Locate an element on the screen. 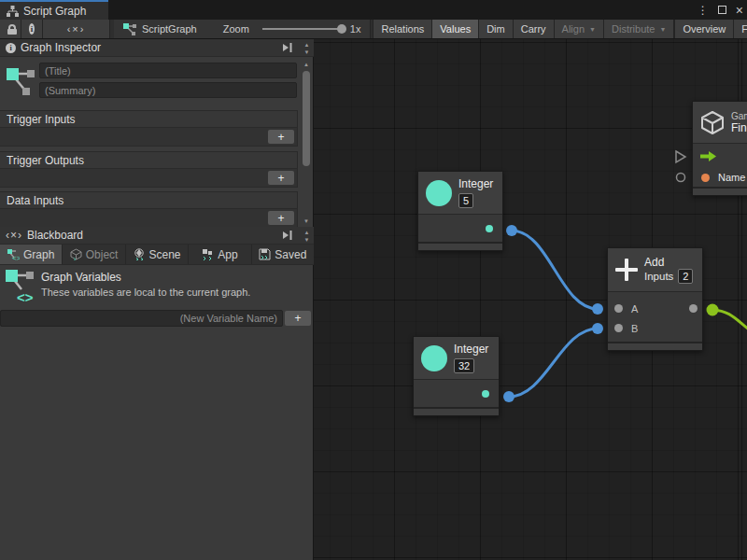 This screenshot has height=560, width=747. lock-button is located at coordinates (11, 29).